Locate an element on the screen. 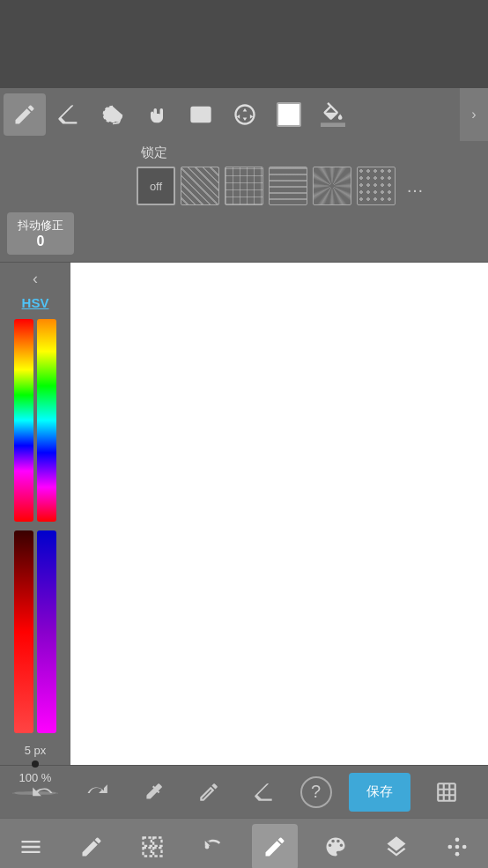 This screenshot has height=868, width=488. jitter-row: 抖动修正 0 is located at coordinates (244, 236).